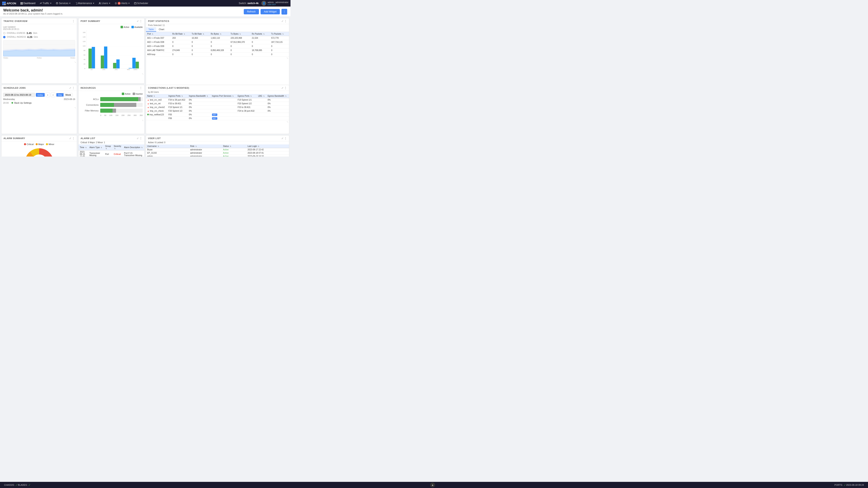 The image size is (868, 488). I want to click on port-summary-expand-icon: ⤢, so click(137, 21).